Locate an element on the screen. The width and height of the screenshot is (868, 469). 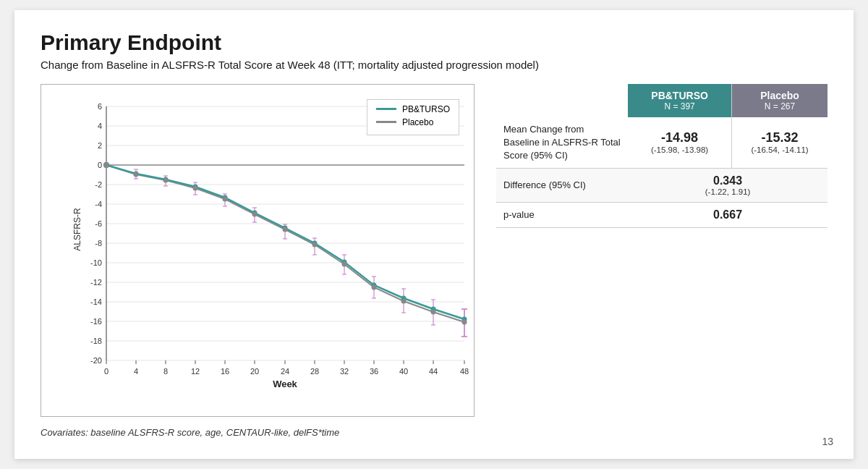
page-subtitle: Change from Baseline in ALSFRS-R Total S… is located at coordinates (434, 65).